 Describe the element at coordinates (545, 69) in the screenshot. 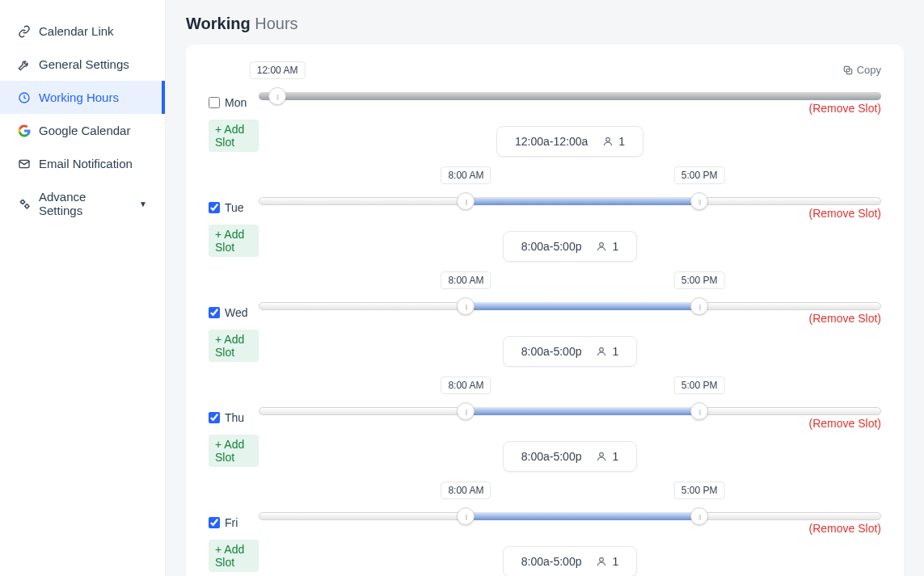

I see `copy-button: Copy` at that location.